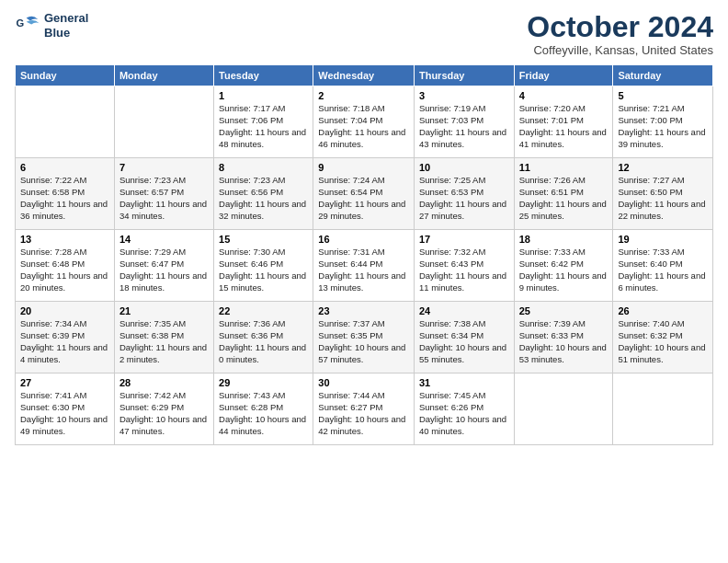 This screenshot has width=728, height=563. I want to click on week-row-3: 13Sunrise: 7:28 AM Sunset: 6:48 PM Dayli…, so click(364, 266).